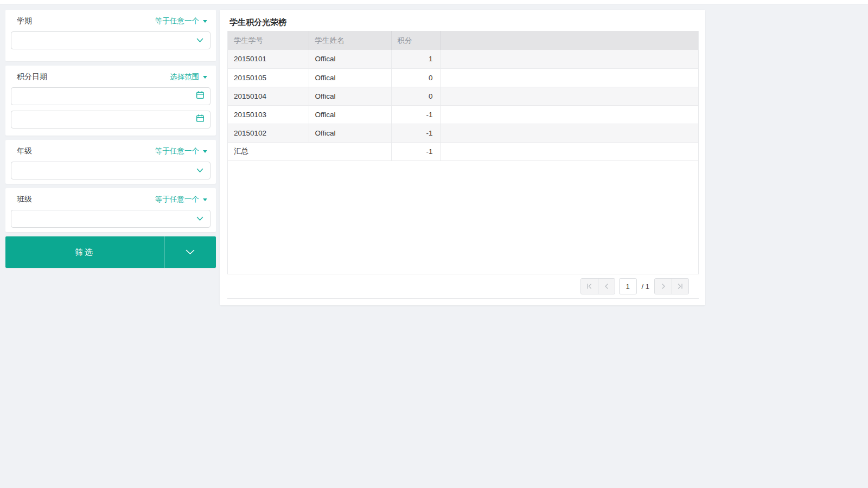 This screenshot has width=868, height=488. I want to click on filter-button-group: 筛选, so click(111, 252).